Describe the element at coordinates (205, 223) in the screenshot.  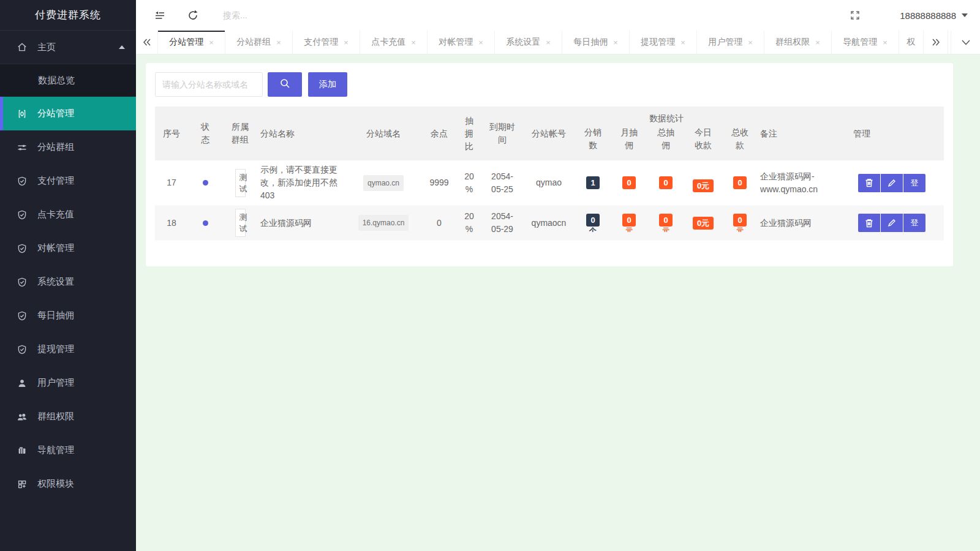
I see `cell-status` at that location.